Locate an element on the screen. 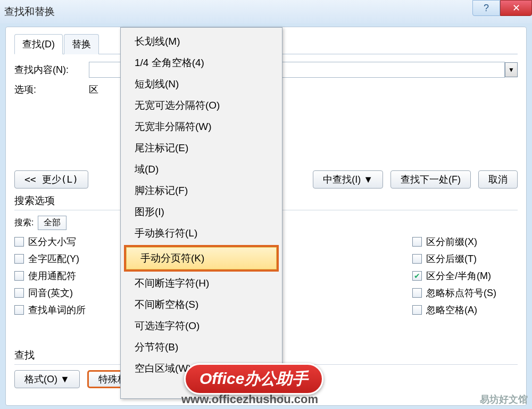 This screenshot has height=409, width=532. menu-item: 可选连字符(O) is located at coordinates (201, 326).